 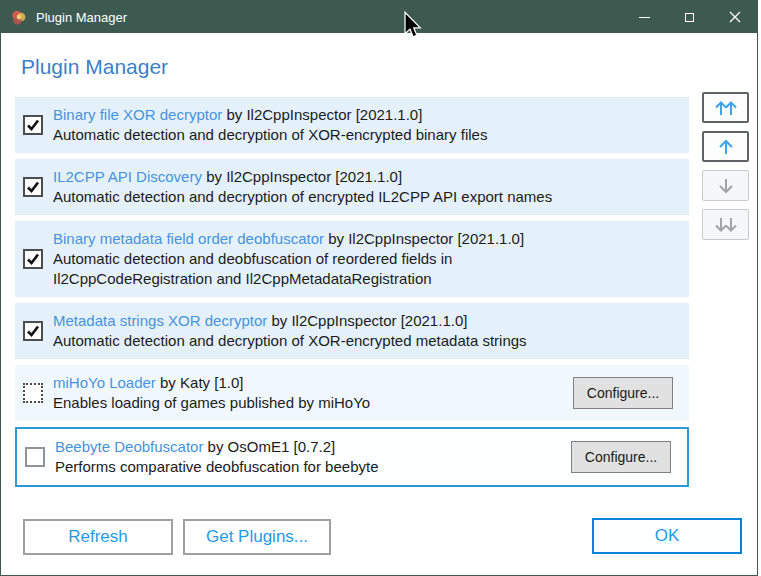 I want to click on ok-button: OK, so click(x=667, y=536).